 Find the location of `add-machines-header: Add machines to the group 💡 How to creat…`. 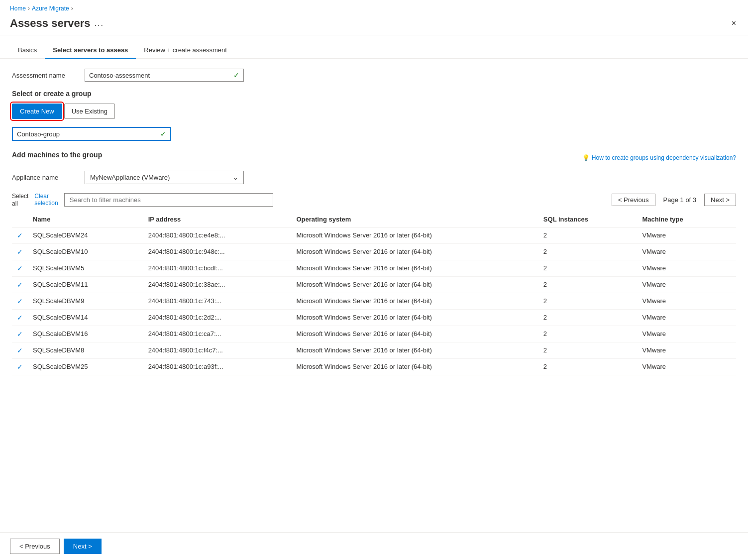

add-machines-header: Add machines to the group 💡 How to creat… is located at coordinates (374, 158).